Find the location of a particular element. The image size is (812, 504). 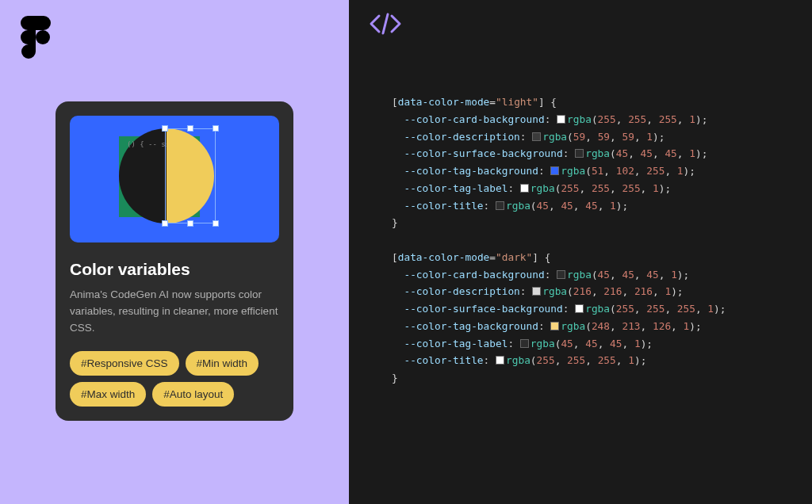

tag-max-width: #Max width is located at coordinates (108, 395).